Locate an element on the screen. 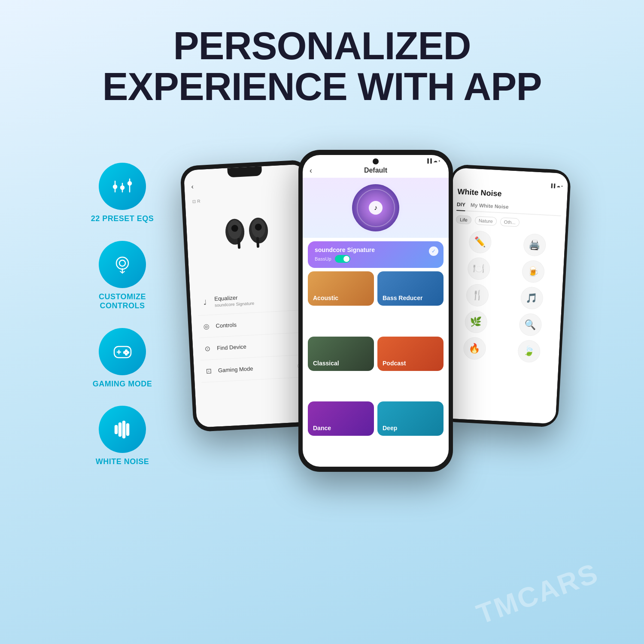 The image size is (644, 644). bassup-toggle is located at coordinates (343, 259).